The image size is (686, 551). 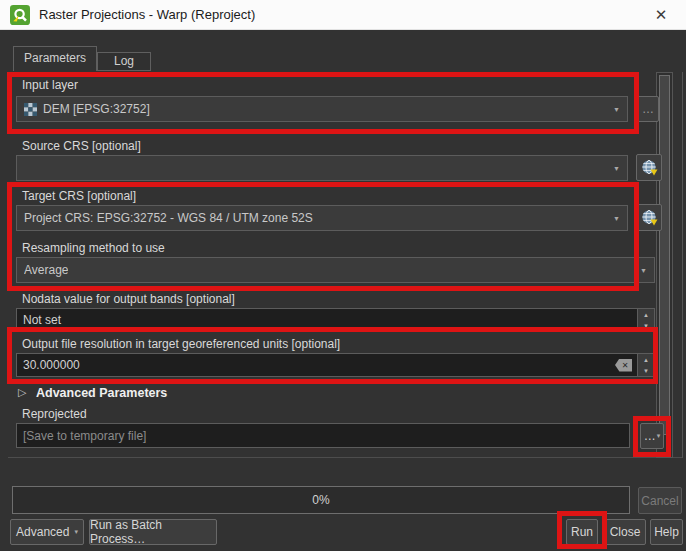 What do you see at coordinates (168, 218) in the screenshot?
I see `target-crs-value: Project CRS: EPSG:32752 - WGS 84 / UTM z…` at bounding box center [168, 218].